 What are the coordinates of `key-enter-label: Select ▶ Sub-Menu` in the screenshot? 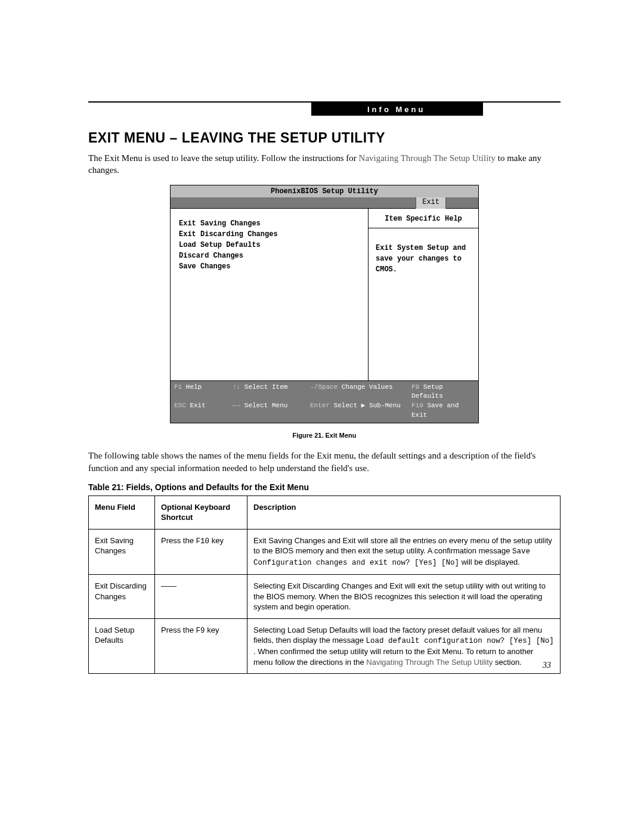 It's located at (367, 405).